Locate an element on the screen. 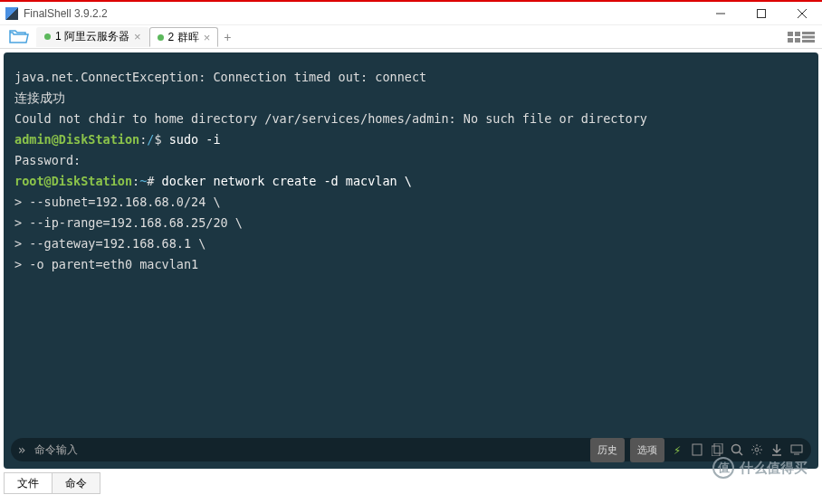 This screenshot has width=822, height=504. search-icon is located at coordinates (737, 450).